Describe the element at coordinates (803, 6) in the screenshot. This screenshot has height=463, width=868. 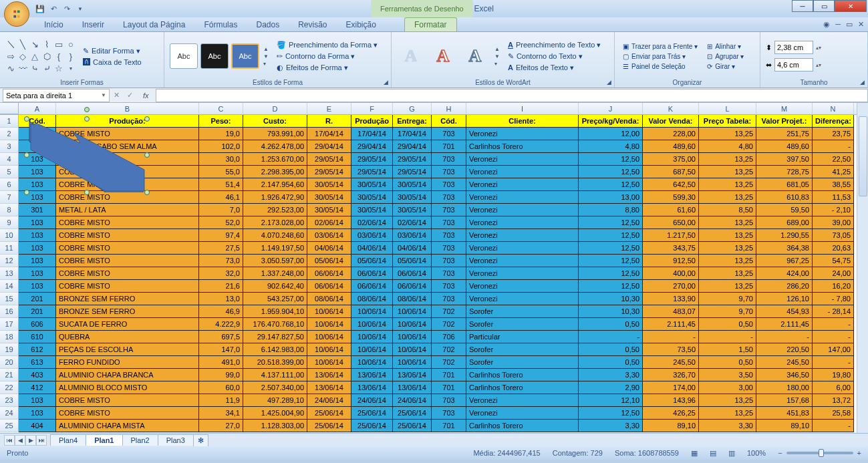
I see `minimize-button: ─` at that location.